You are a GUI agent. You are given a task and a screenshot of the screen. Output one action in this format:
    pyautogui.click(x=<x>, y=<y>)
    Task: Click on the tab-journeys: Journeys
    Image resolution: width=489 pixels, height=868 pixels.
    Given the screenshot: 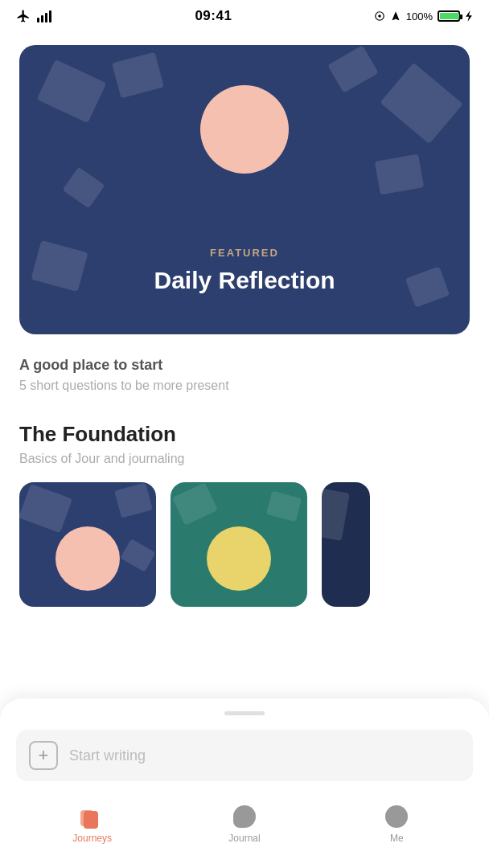 What is the action you would take?
    pyautogui.click(x=92, y=824)
    